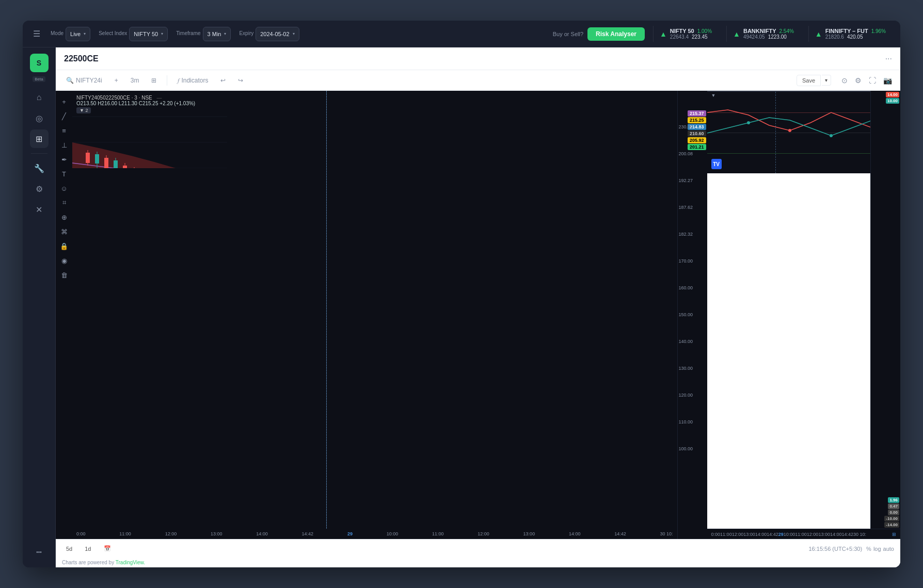 The width and height of the screenshot is (923, 588). Describe the element at coordinates (787, 31) in the screenshot. I see `banknifty-change: 2.54%` at that location.